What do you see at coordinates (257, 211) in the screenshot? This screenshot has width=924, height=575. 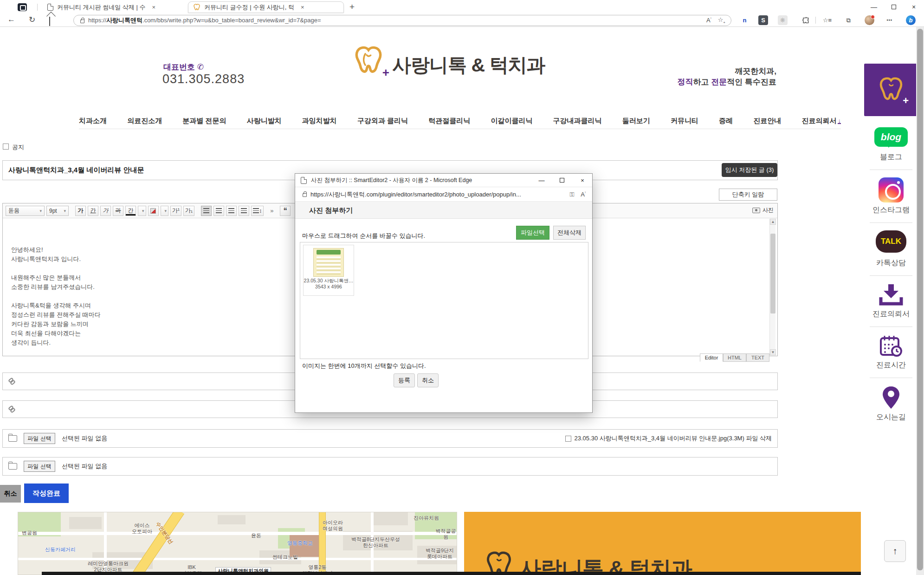 I see `line-height-button: ↕` at bounding box center [257, 211].